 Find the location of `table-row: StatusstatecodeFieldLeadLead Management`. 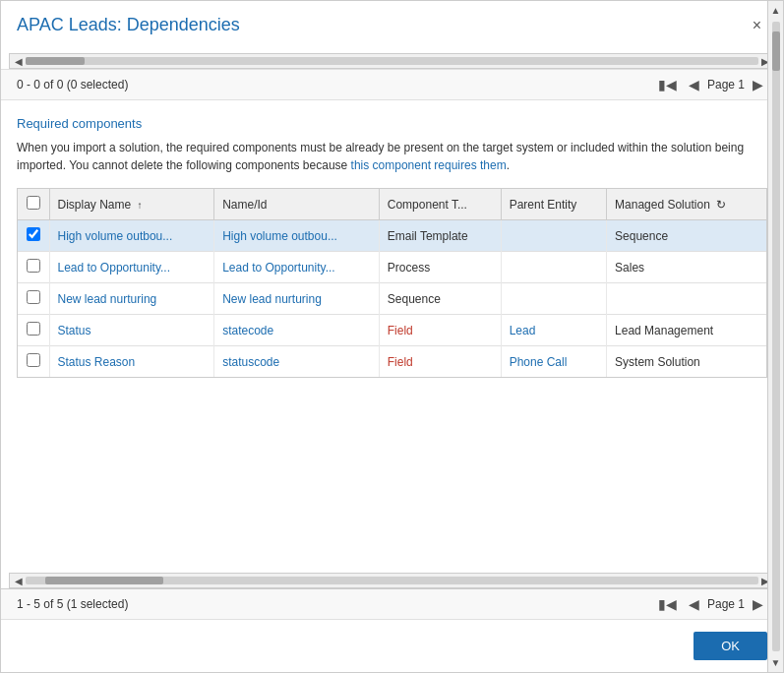

table-row: StatusstatecodeFieldLeadLead Management is located at coordinates (392, 331).